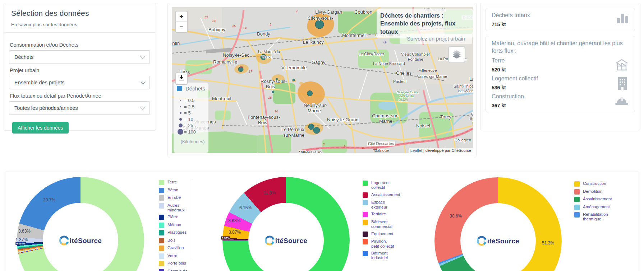 The width and height of the screenshot is (644, 271). Describe the element at coordinates (379, 214) in the screenshot. I see `legend-label: Tertiaire` at that location.